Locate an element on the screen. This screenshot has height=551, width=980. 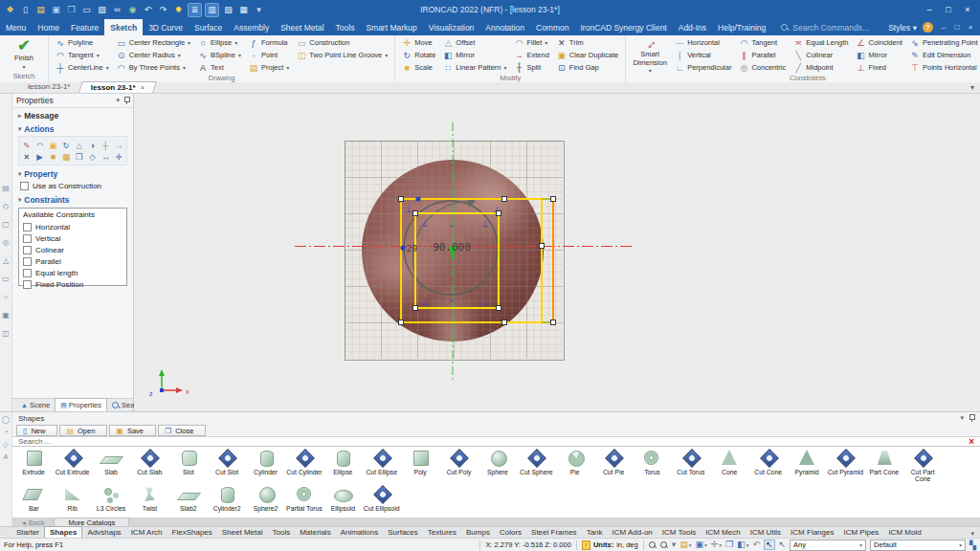
table-icon: ▦ is located at coordinates (243, 10).